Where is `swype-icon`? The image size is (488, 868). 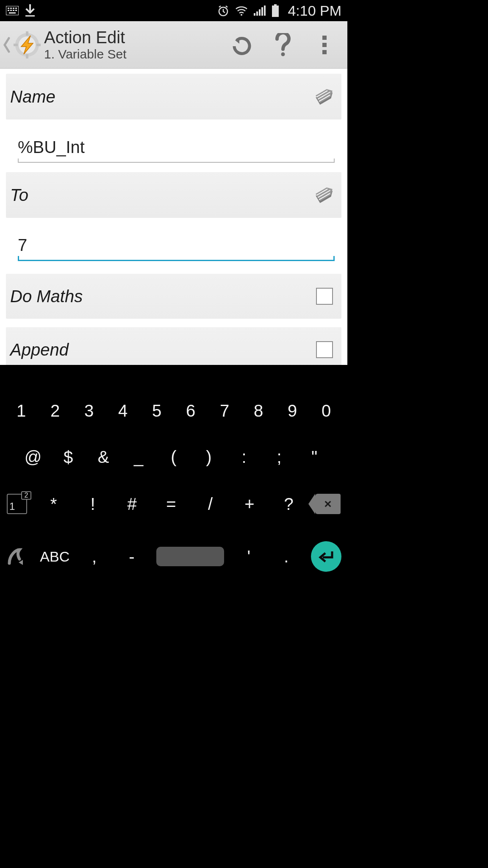
swype-icon is located at coordinates (17, 556).